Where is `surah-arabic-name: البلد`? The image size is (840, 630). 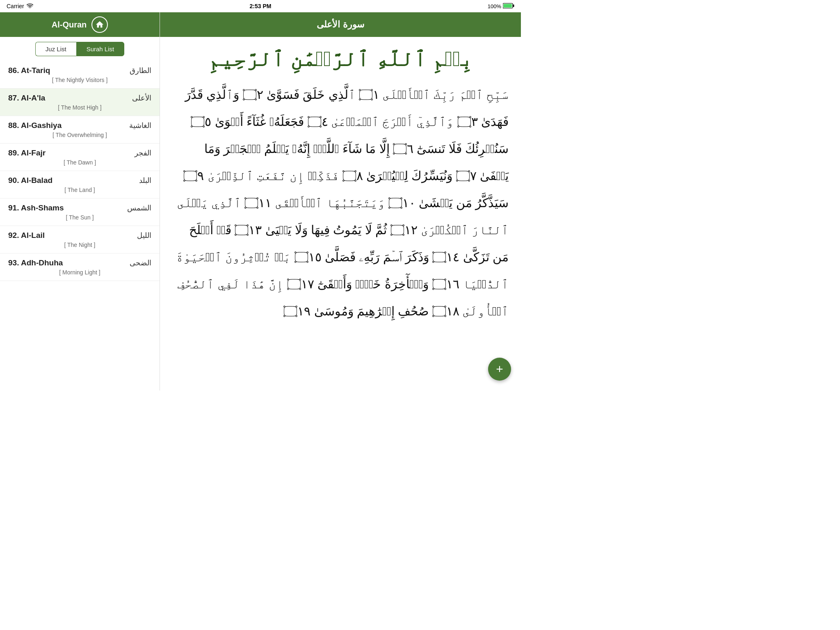
surah-arabic-name: البلد is located at coordinates (145, 180).